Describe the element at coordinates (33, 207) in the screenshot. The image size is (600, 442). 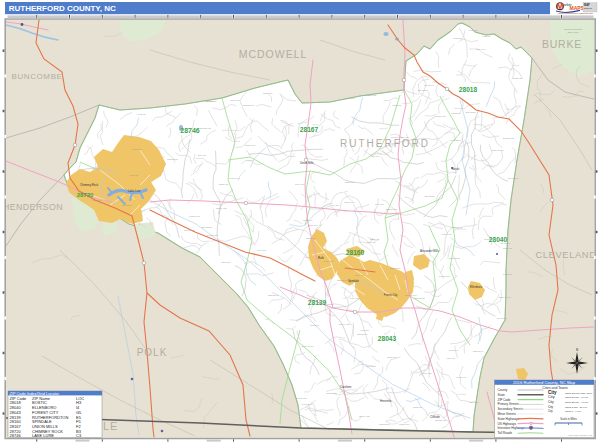
I see `svg-text: HENDERSON` at that location.